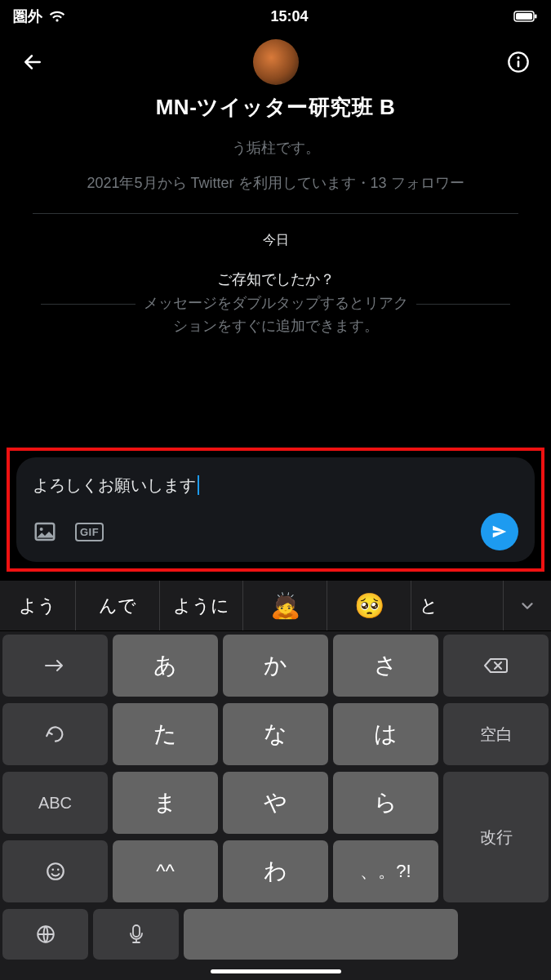  Describe the element at coordinates (198, 485) in the screenshot. I see `text-cursor` at that location.